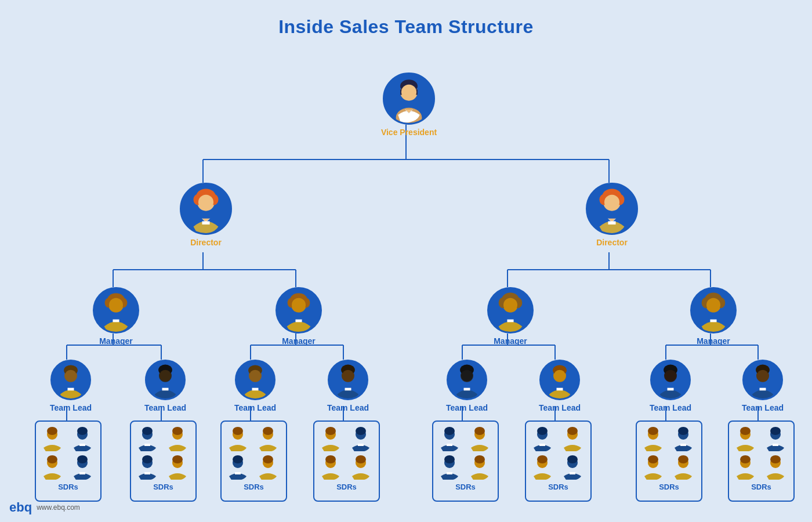 Image resolution: width=812 pixels, height=522 pixels. I want to click on vp-label: Vice President, so click(409, 132).